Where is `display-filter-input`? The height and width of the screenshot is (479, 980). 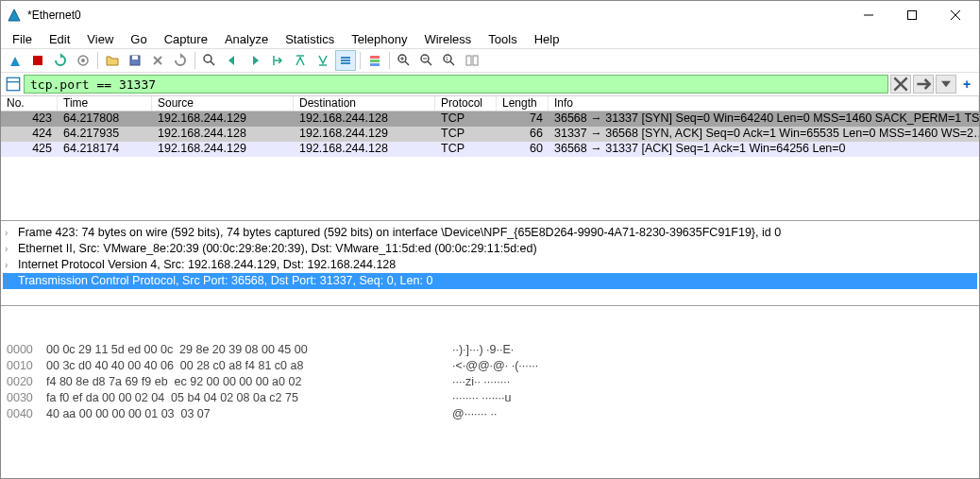
display-filter-input is located at coordinates (456, 84).